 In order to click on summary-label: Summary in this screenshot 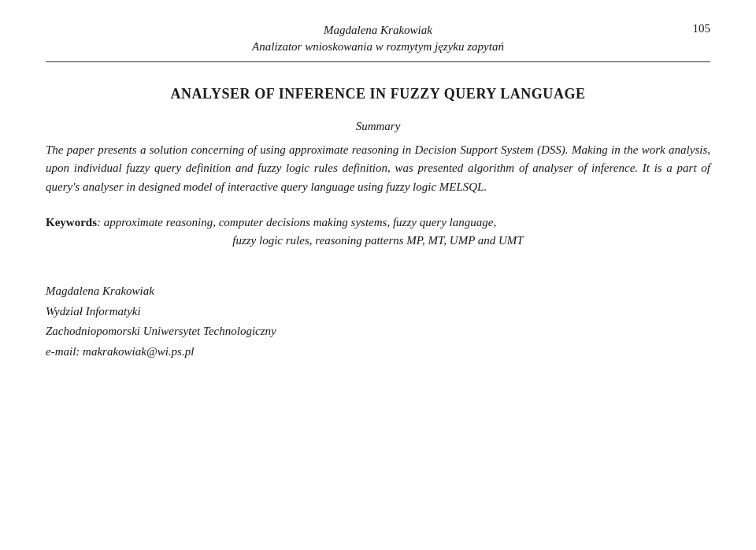, I will do `click(378, 126)`.